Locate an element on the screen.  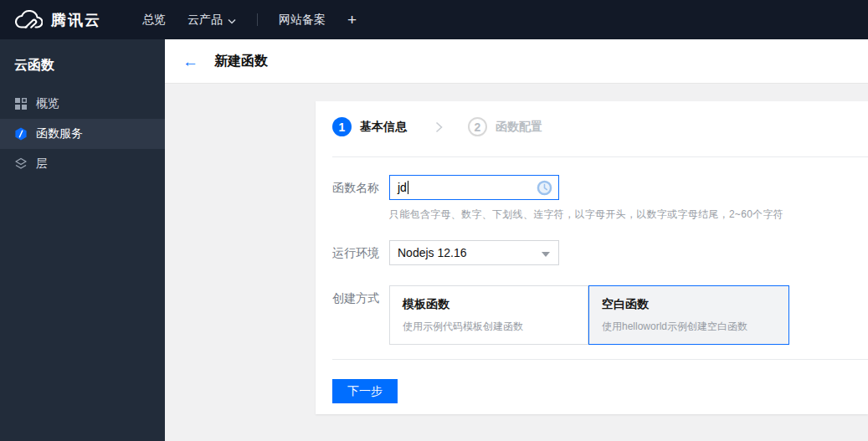
next-step-button: 下一步 is located at coordinates (365, 392).